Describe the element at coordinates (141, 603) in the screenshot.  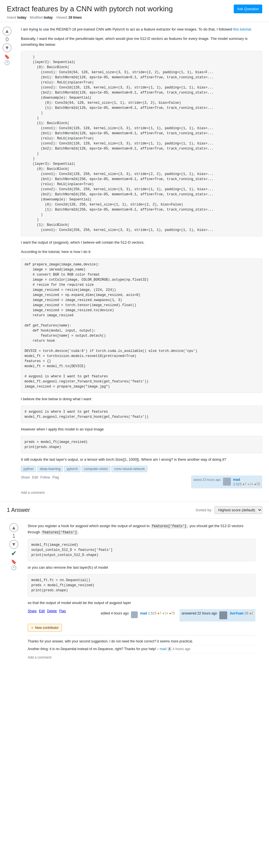
I see `answer-text3: so that the output of model would be the…` at that location.